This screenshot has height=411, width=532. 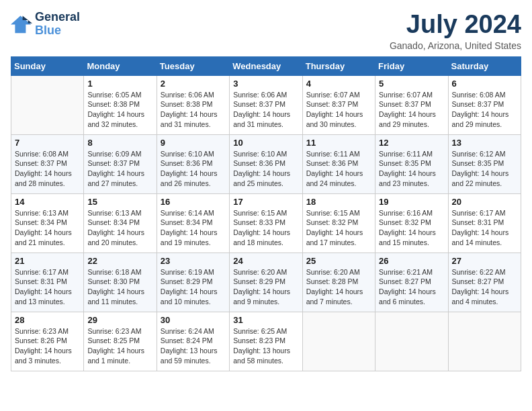 I want to click on day-info: Sunrise: 6:23 AM Sunset: 8:25 PM Dayligh…, so click(x=120, y=347).